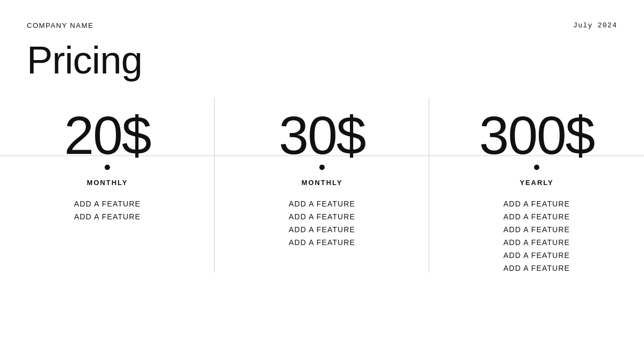  What do you see at coordinates (537, 182) in the screenshot?
I see `billing-period-3: YEARLY` at bounding box center [537, 182].